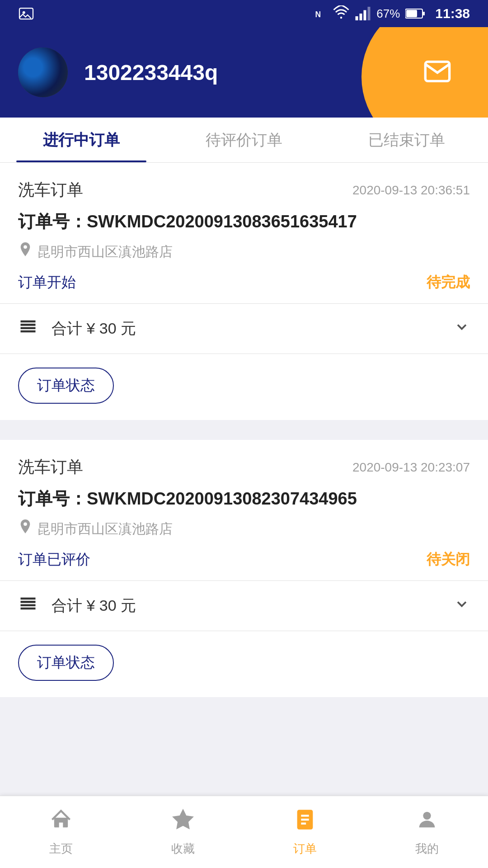  What do you see at coordinates (411, 467) in the screenshot?
I see `order-time: 2020-09-13 20:23:07` at bounding box center [411, 467].